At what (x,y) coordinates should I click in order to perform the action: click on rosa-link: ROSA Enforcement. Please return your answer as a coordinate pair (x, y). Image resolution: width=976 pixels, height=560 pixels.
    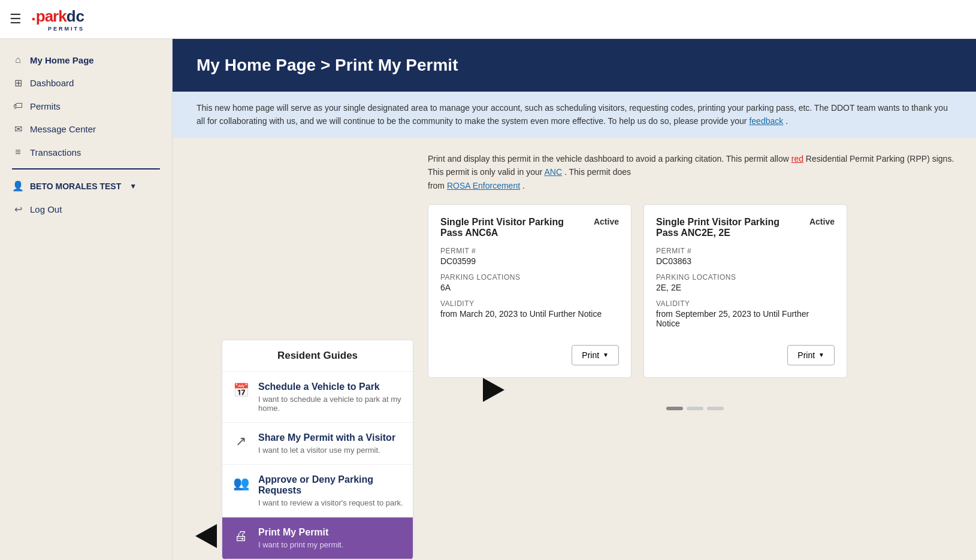
    Looking at the image, I should click on (484, 186).